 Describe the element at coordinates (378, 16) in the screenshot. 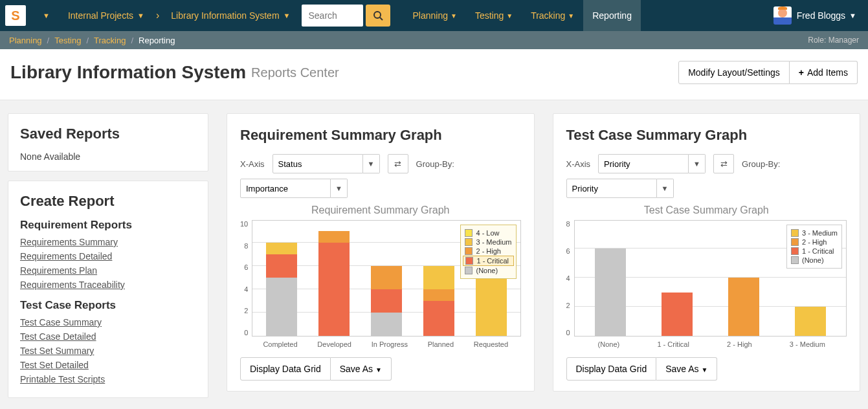

I see `search-icon` at that location.